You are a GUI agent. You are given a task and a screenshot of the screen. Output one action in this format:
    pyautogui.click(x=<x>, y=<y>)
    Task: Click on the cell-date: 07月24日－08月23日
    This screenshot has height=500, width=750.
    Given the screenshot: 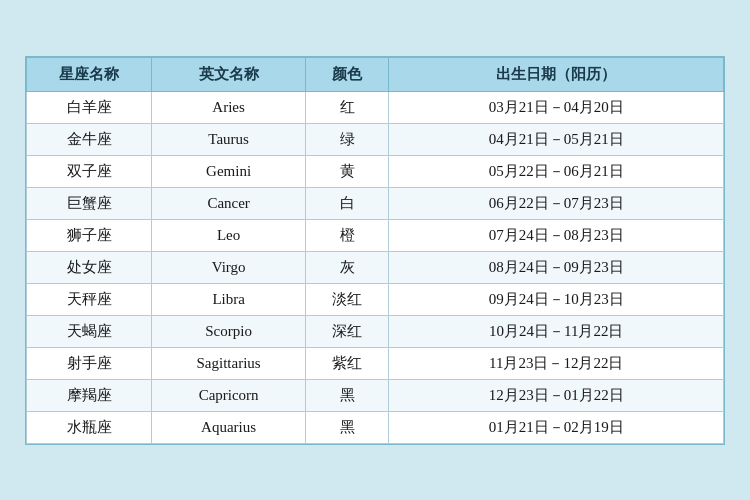 What is the action you would take?
    pyautogui.click(x=556, y=235)
    